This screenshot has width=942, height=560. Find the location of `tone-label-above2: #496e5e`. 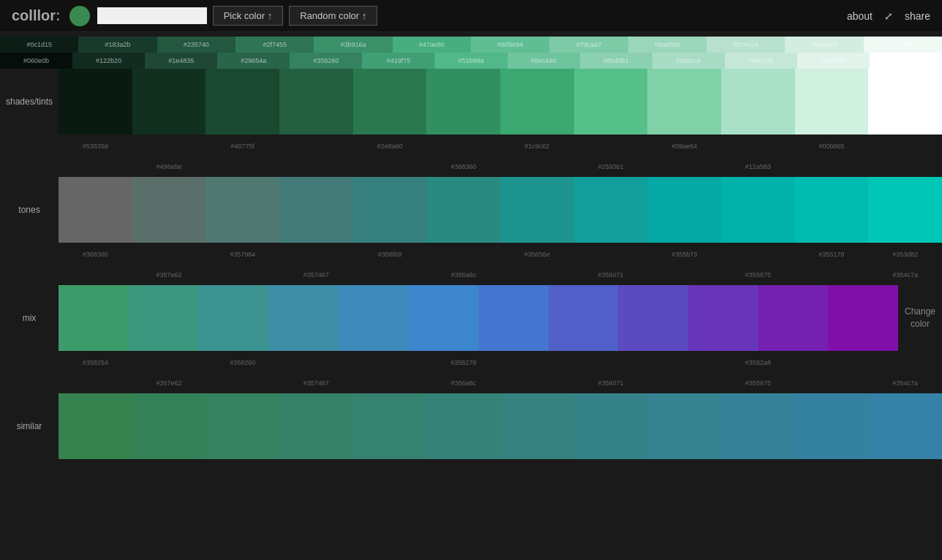

tone-label-above2: #496e5e is located at coordinates (170, 167).